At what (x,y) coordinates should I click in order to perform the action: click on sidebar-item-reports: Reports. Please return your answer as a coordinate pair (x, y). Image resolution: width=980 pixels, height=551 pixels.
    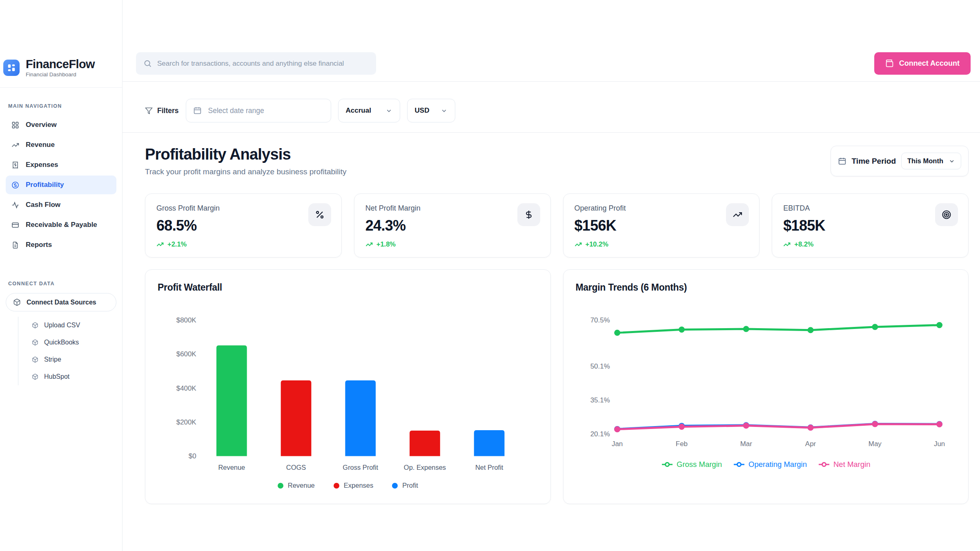
    Looking at the image, I should click on (61, 245).